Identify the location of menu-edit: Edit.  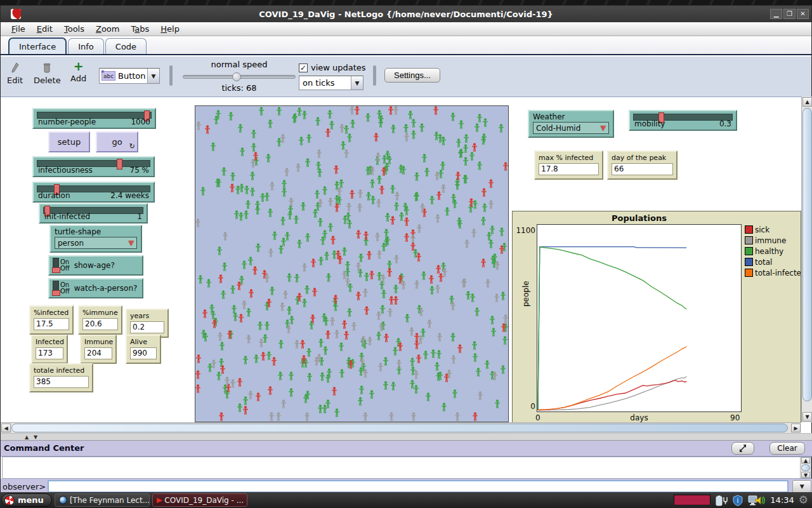
(44, 29).